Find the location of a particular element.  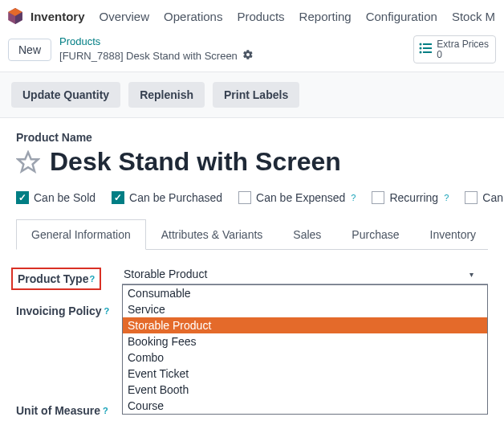

can-be-sold-label: Can be Sold is located at coordinates (64, 198).